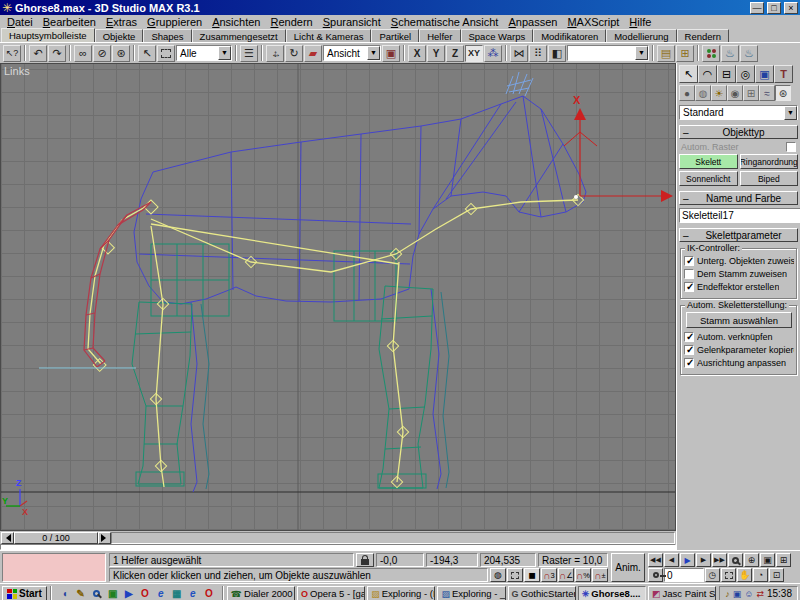 This screenshot has height=600, width=800. What do you see at coordinates (728, 575) in the screenshot?
I see `region-zoom-icon` at bounding box center [728, 575].